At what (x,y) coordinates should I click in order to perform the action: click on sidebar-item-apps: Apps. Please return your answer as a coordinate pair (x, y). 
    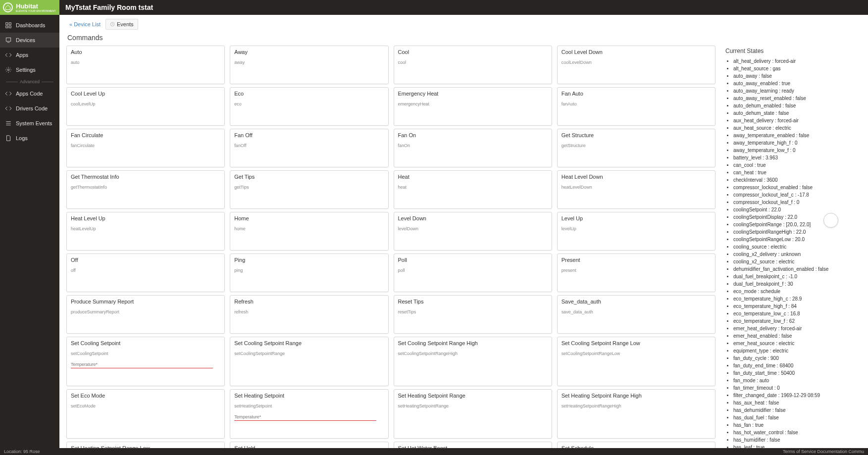
    Looking at the image, I should click on (30, 55).